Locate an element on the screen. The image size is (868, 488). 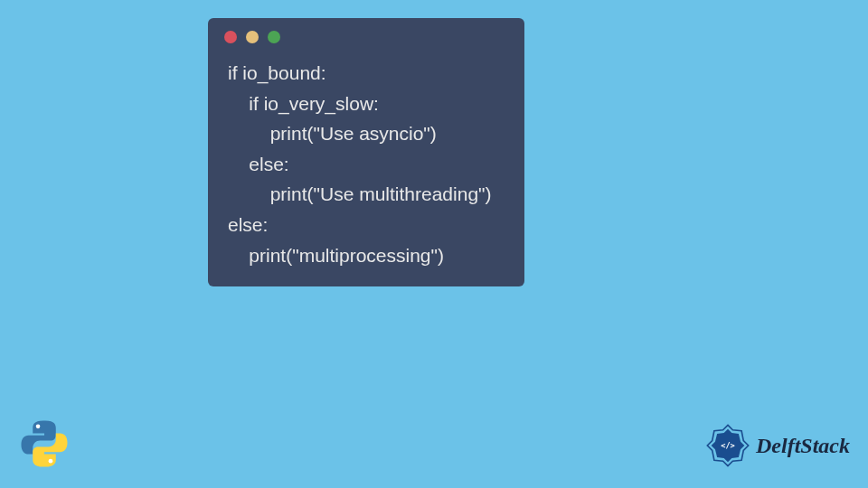
python-logo-icon is located at coordinates (44, 444).